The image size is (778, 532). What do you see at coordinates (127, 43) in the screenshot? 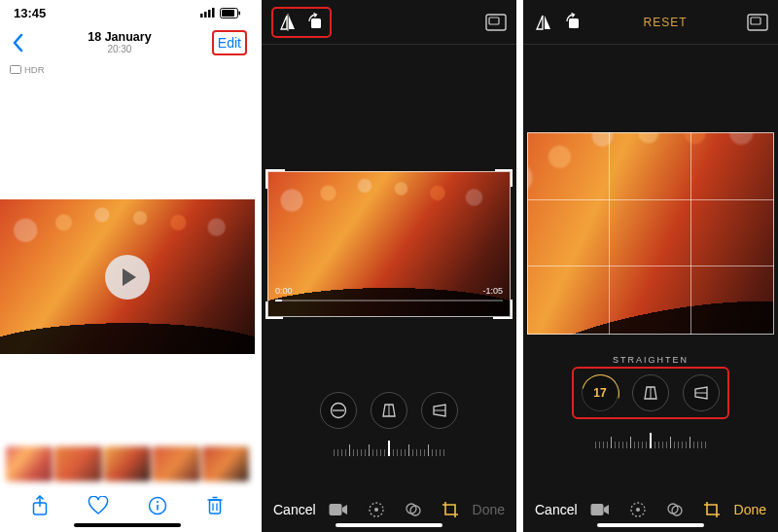
I see `viewer-header: 18 January 20:30 Edit` at bounding box center [127, 43].